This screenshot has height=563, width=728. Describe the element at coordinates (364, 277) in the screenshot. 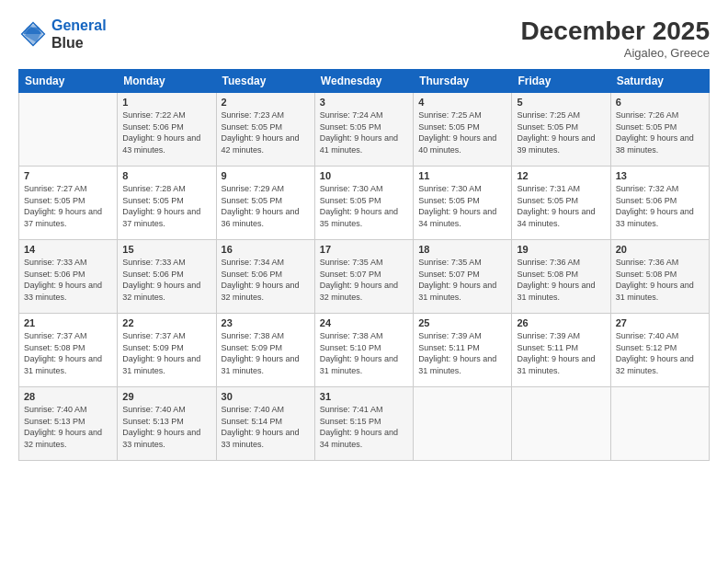

I see `calendar-week-row: 14Sunrise: 7:33 AMSunset: 5:06 PMDayligh…` at that location.